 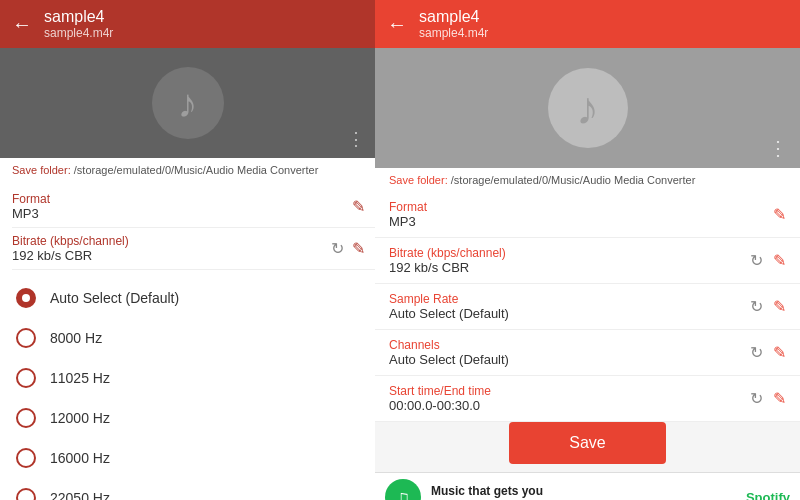 I want to click on right-startend-info: Start time/End time 00:00.0-00:30.0, so click(x=570, y=398).